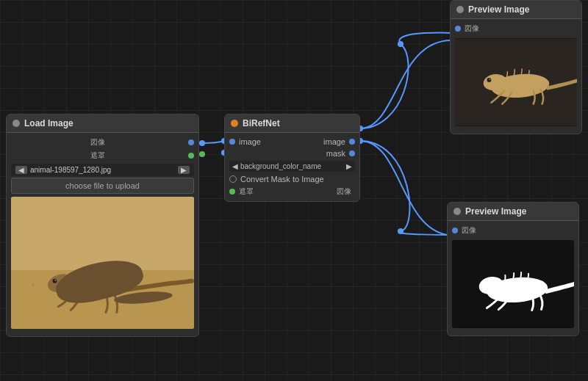 This screenshot has width=588, height=381. I want to click on dropdown-value: background_color_name, so click(293, 166).